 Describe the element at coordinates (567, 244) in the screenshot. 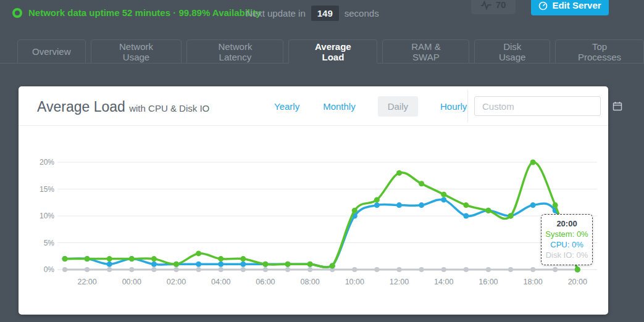

I see `tooltip-row-cpu: CPU: 0%` at that location.